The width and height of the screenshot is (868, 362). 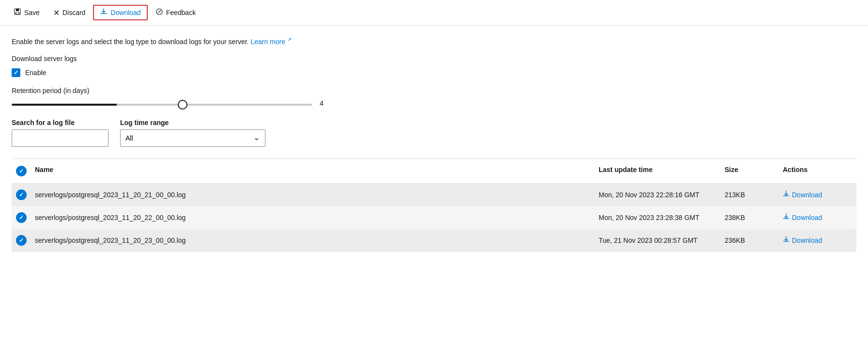 What do you see at coordinates (313, 240) in the screenshot?
I see `row-name-3: serverlogs/postgresql_2023_11_20_23_00_0…` at bounding box center [313, 240].